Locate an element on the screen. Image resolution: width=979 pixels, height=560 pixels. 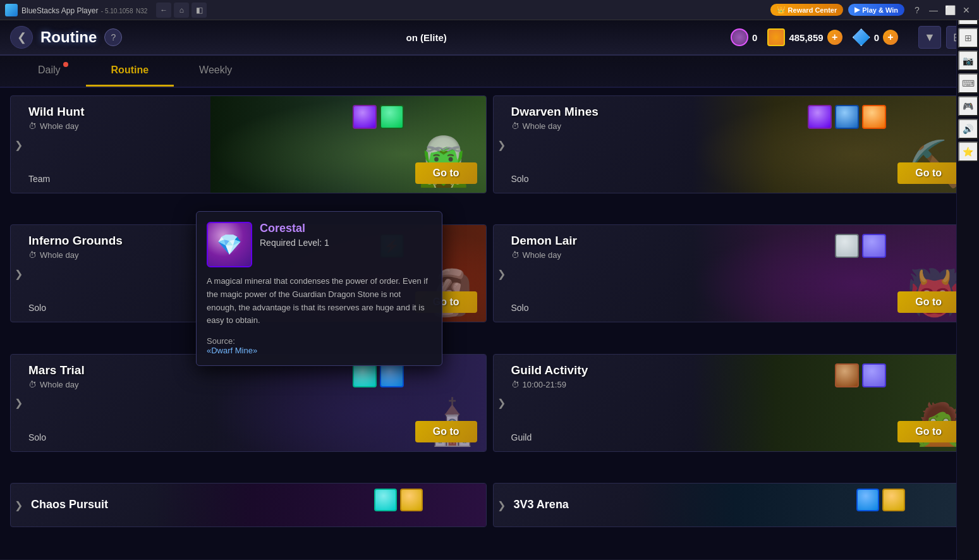
page-title: Routine is located at coordinates (68, 37).